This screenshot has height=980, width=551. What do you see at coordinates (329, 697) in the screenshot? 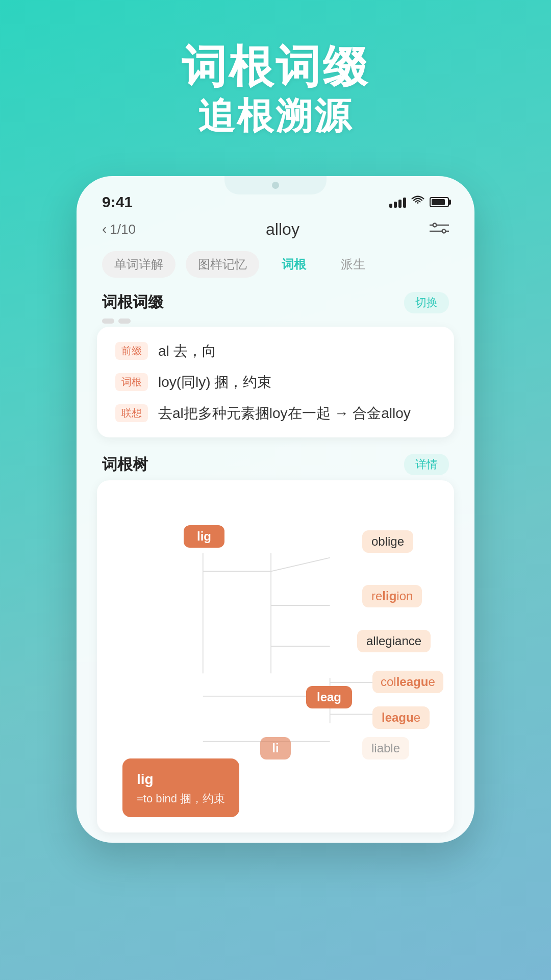
I see `node-leag: leag` at bounding box center [329, 697].